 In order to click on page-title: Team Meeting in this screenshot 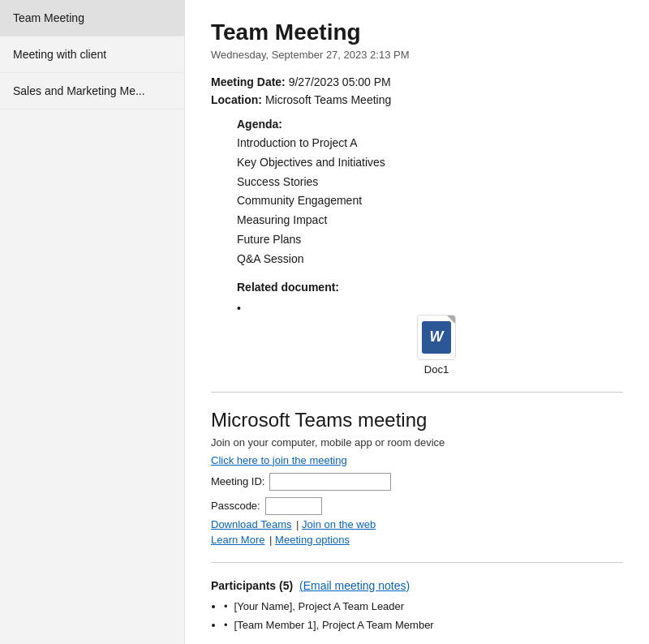, I will do `click(417, 32)`.